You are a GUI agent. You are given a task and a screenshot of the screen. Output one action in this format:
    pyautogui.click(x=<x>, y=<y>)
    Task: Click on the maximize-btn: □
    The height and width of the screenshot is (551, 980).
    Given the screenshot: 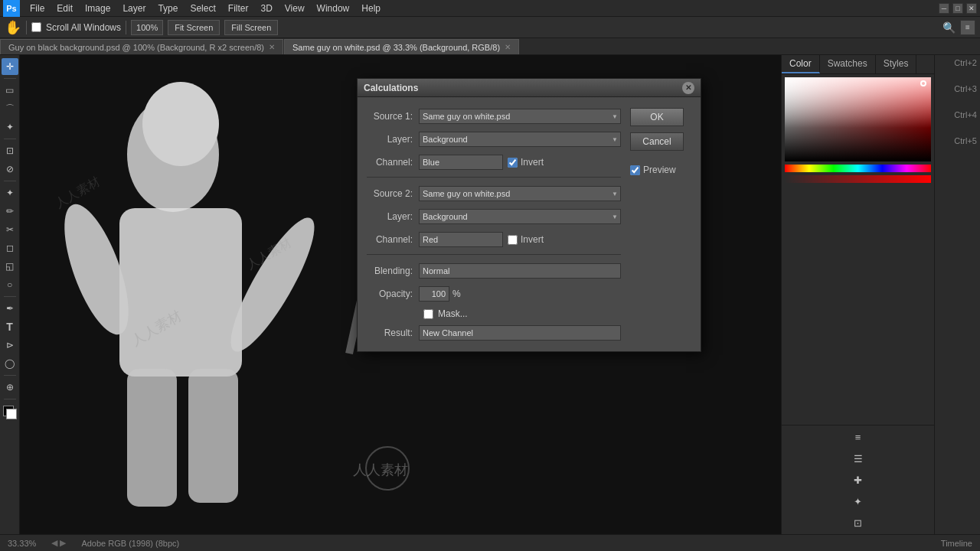 What is the action you would take?
    pyautogui.click(x=958, y=8)
    